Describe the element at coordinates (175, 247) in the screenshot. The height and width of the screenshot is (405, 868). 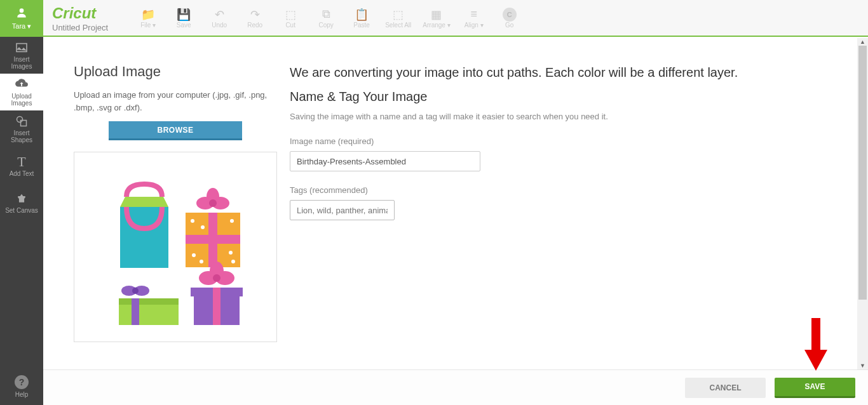
I see `image-preview` at that location.